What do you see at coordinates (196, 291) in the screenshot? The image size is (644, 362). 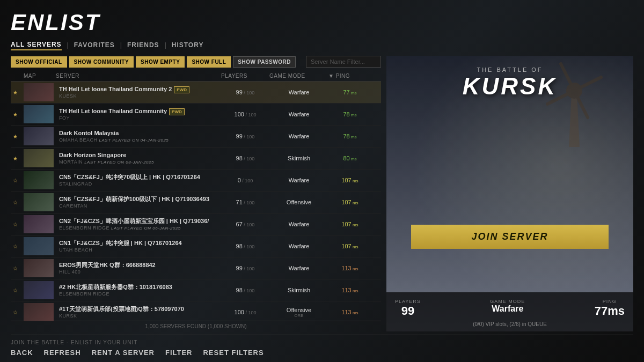 I see `table-row: ☆ #2 HK北极星萌新服务器Q群：1018176083 ELSENBORN R…` at bounding box center [196, 291].